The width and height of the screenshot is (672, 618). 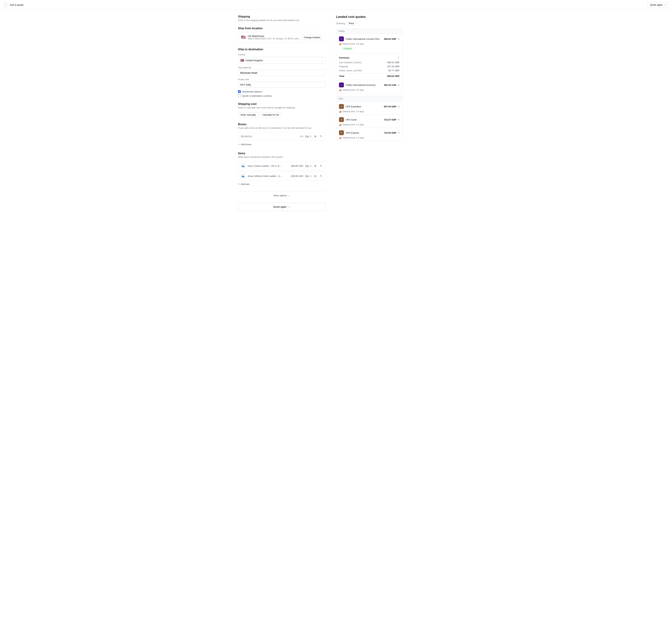 What do you see at coordinates (348, 48) in the screenshot?
I see `cheapest-badge: Cheapest` at bounding box center [348, 48].